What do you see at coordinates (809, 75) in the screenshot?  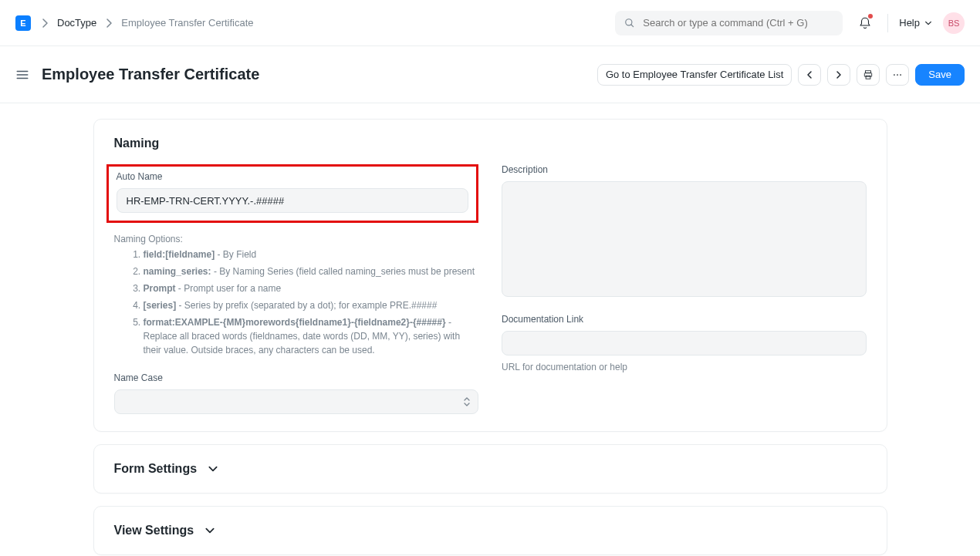 I see `chevron-left-icon` at bounding box center [809, 75].